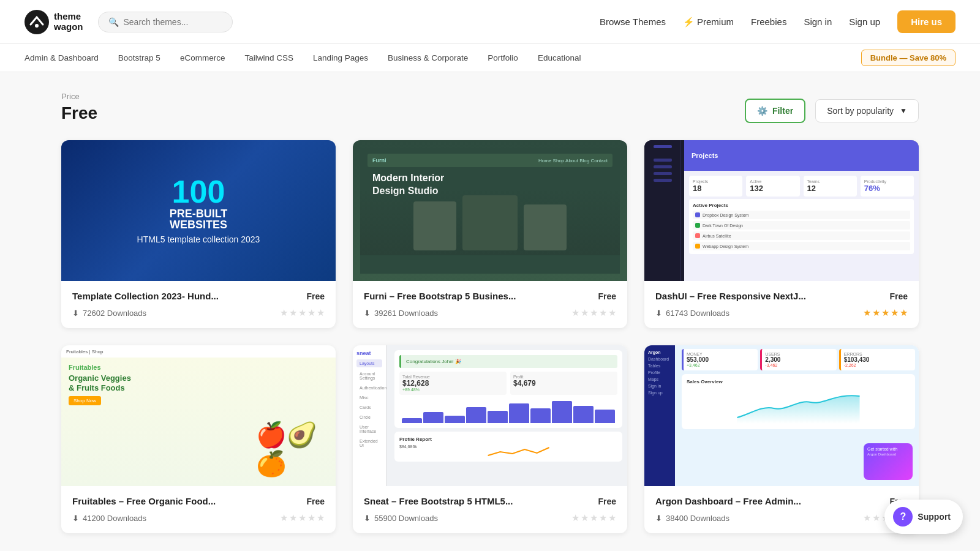  Describe the element at coordinates (490, 305) in the screenshot. I see `card-2-info: Furni – Free Bootstrap 5 Busines... Free…` at that location.